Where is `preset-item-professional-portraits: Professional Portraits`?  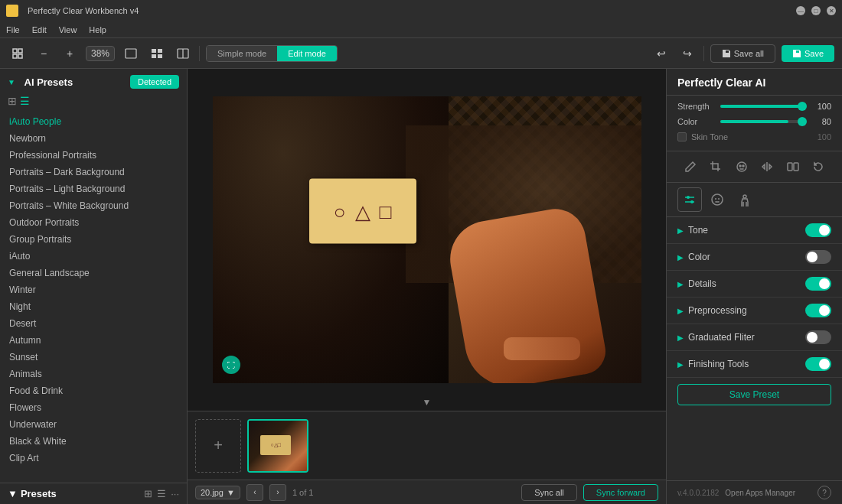
preset-item-professional-portraits: Professional Portraits is located at coordinates (93, 155).